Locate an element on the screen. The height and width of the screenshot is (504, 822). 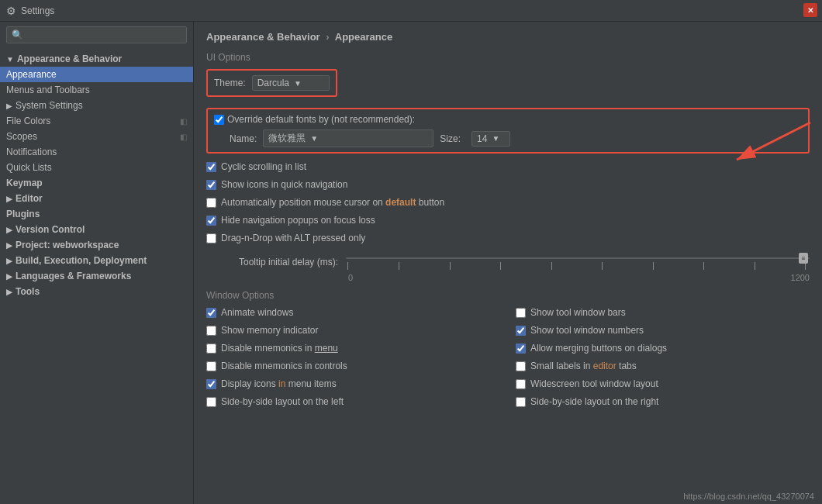
checkbox-side-by-side-left: Side-by-side layout on the left is located at coordinates (354, 402).